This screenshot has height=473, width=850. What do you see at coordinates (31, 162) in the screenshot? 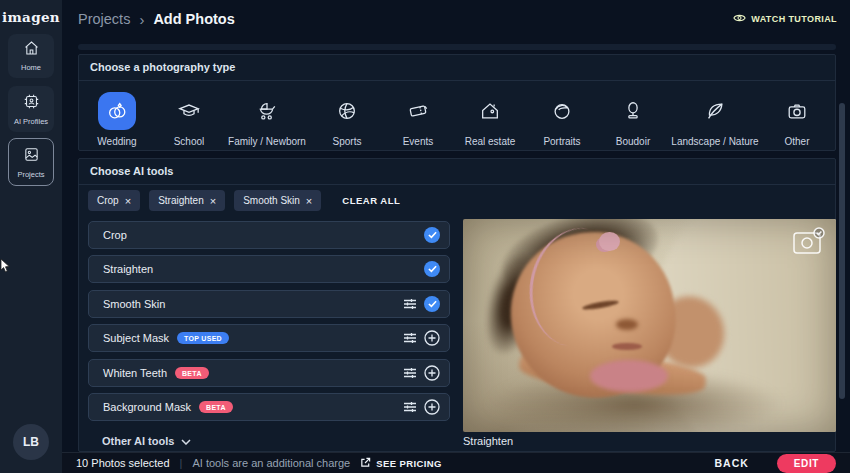
I see `sidebar-item-projects: Projects` at bounding box center [31, 162].